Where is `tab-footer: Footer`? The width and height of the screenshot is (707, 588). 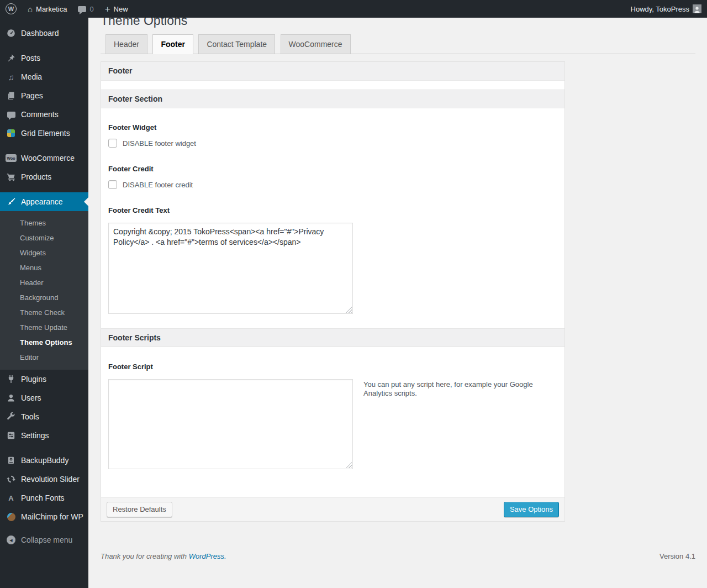
tab-footer: Footer is located at coordinates (173, 44).